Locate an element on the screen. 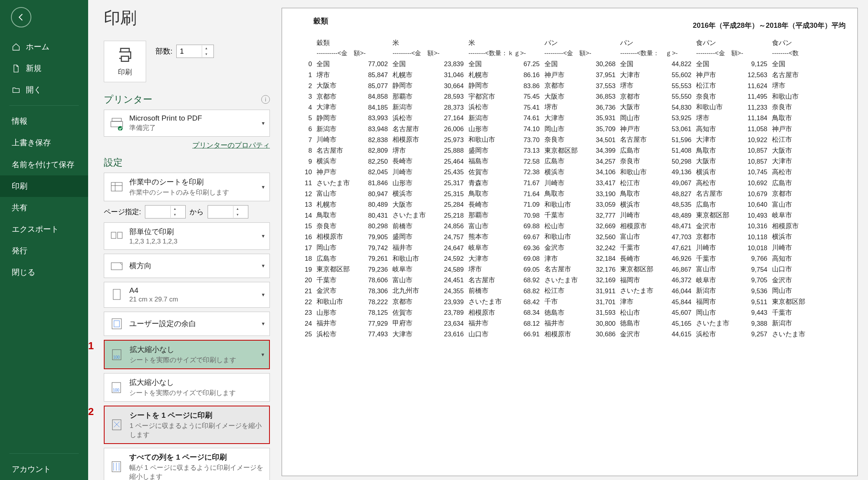 Image resolution: width=868 pixels, height=480 pixels. settings-heading: 設定 is located at coordinates (113, 162).